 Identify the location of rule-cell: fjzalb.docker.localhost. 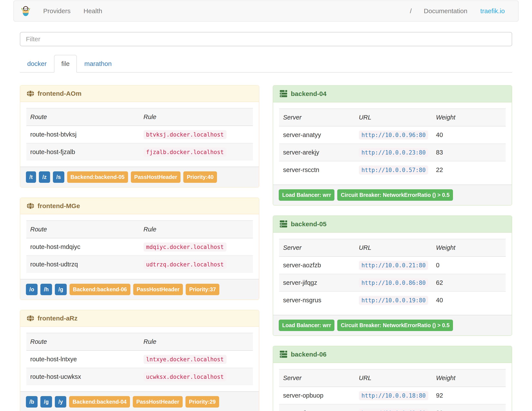
(196, 152).